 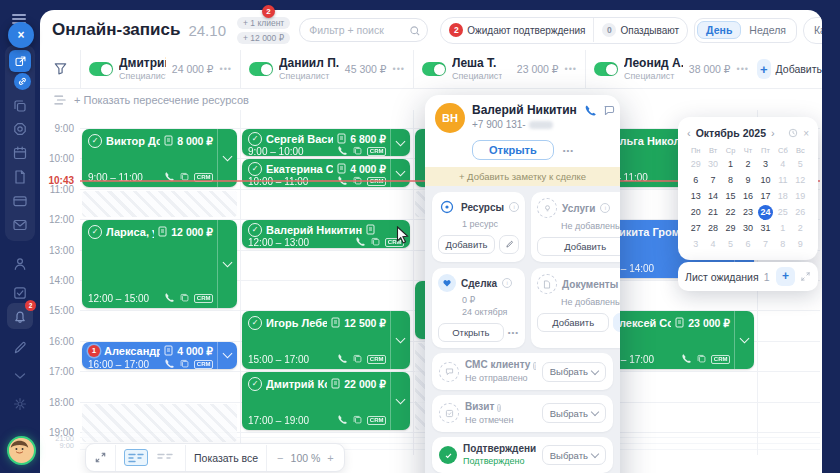 I want to click on services-add-button: Добавить, so click(x=578, y=246).